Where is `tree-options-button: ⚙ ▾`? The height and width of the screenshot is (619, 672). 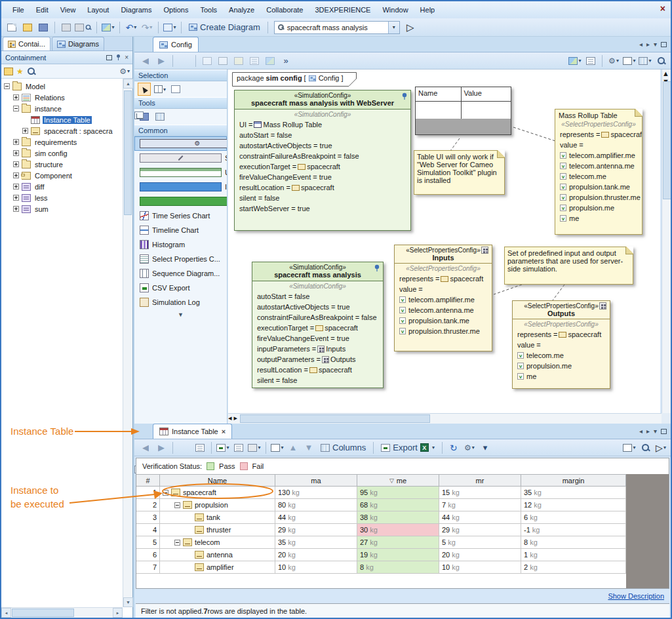 tree-options-button: ⚙ ▾ is located at coordinates (125, 71).